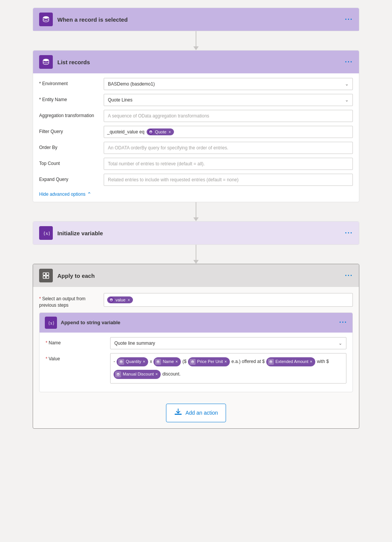 The image size is (392, 542). I want to click on value-text-discount: discount., so click(171, 374).